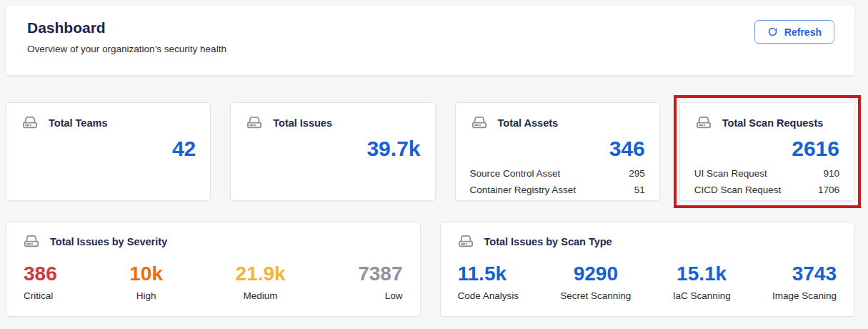 This screenshot has width=868, height=329. Describe the element at coordinates (557, 152) in the screenshot. I see `card-total-assets: Total Assets 346 Source Control Asset 29…` at that location.